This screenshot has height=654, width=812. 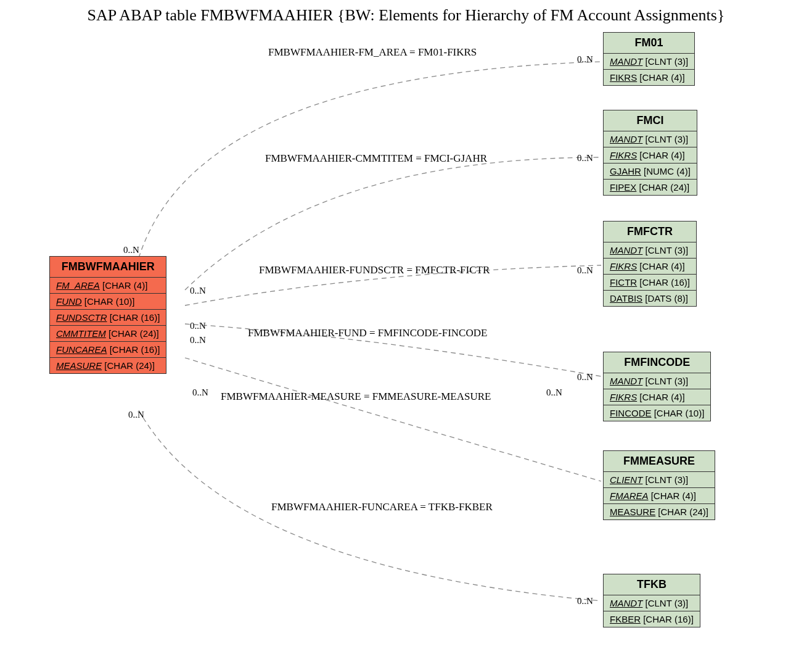 I want to click on entity-field: FICTR [CHAR (16)], so click(x=650, y=283).